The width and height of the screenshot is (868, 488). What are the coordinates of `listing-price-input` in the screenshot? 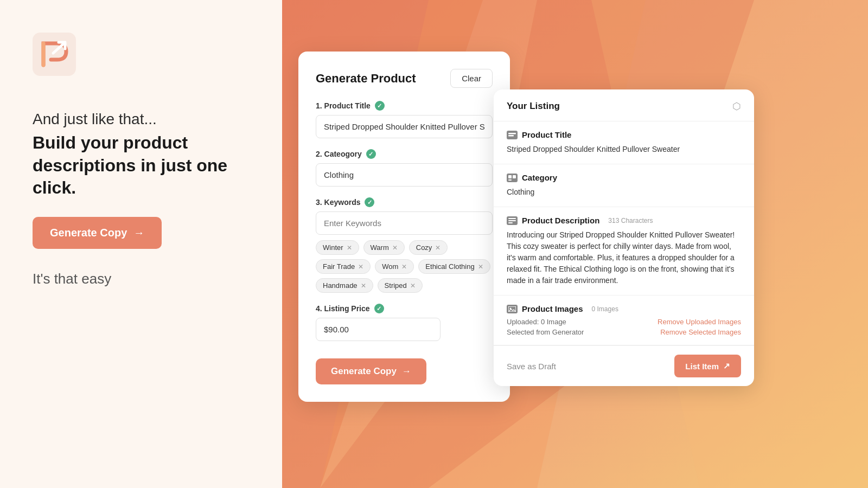 It's located at (378, 330).